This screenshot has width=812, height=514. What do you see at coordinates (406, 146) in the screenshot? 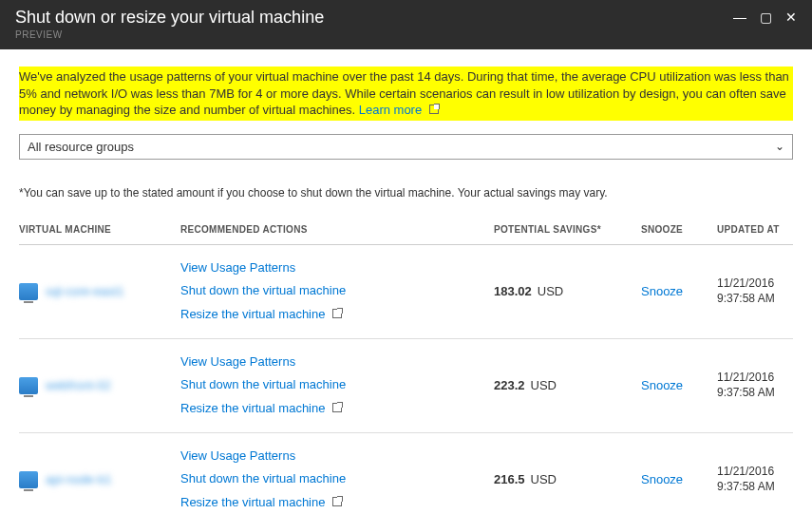
I see `resource-group-dropdown: All resource groups ⌄` at bounding box center [406, 146].